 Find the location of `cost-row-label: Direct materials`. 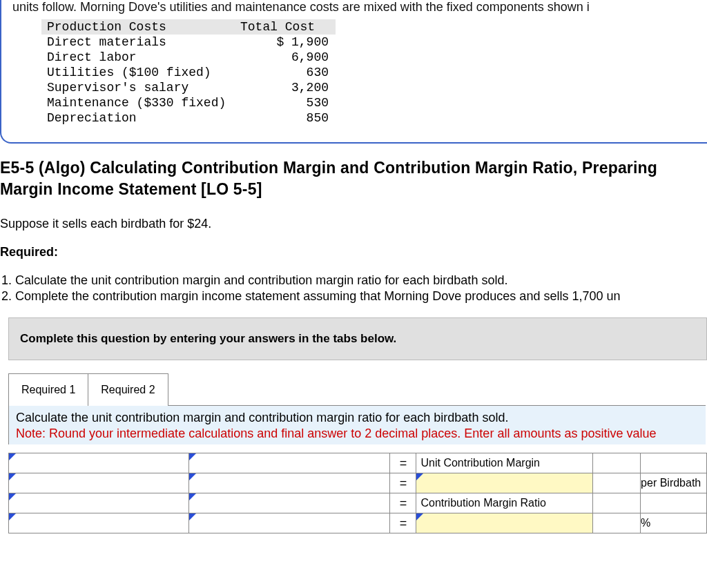

cost-row-label: Direct materials is located at coordinates (141, 42).